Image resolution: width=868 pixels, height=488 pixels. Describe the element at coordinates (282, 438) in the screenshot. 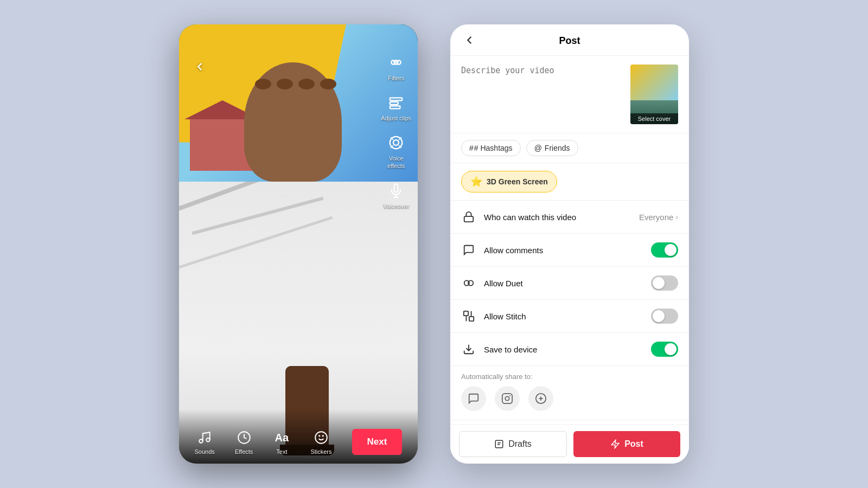

I see `text-icon: Aa` at that location.